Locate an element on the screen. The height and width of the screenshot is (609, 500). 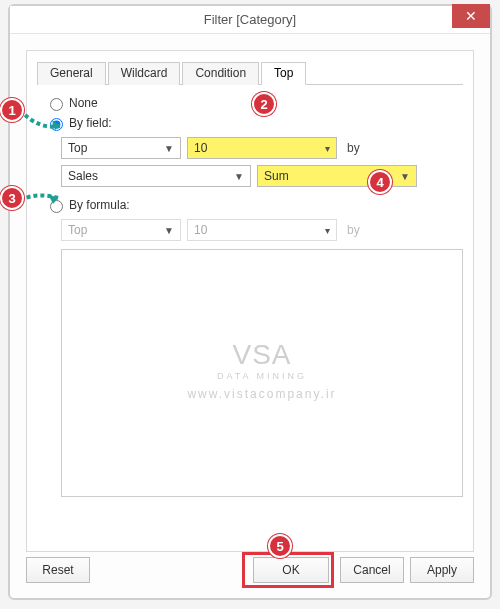
byfield-direction-combo: Top ▼ is located at coordinates (121, 148).